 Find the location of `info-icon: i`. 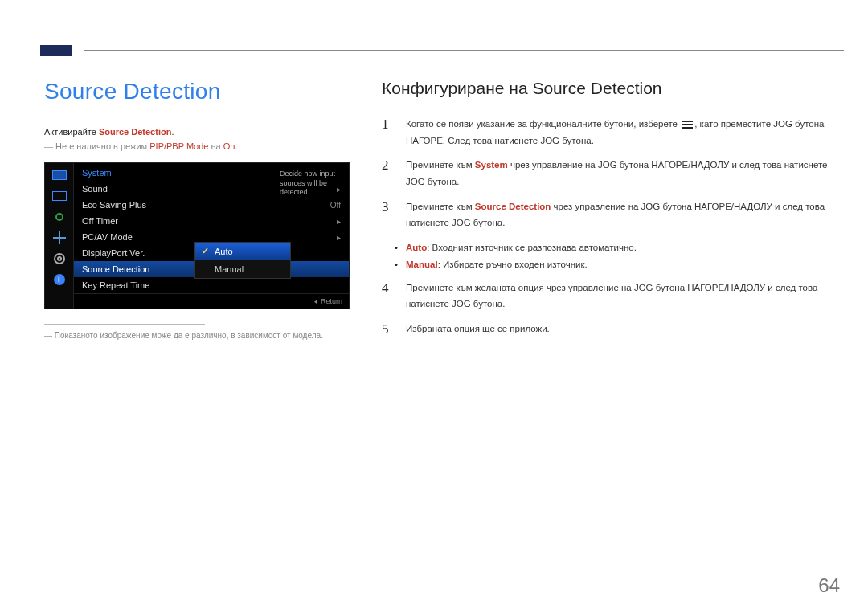

info-icon: i is located at coordinates (59, 280).